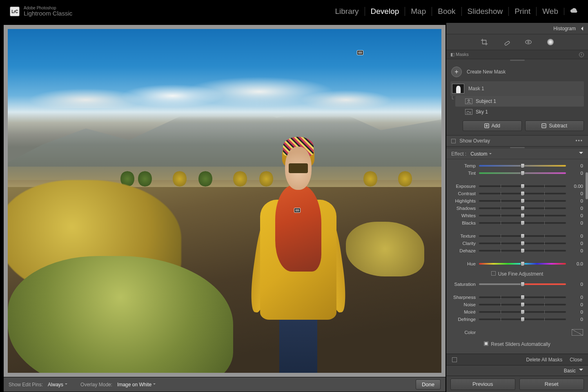  I want to click on create-mask-row: + Create New Mask, so click(517, 73).